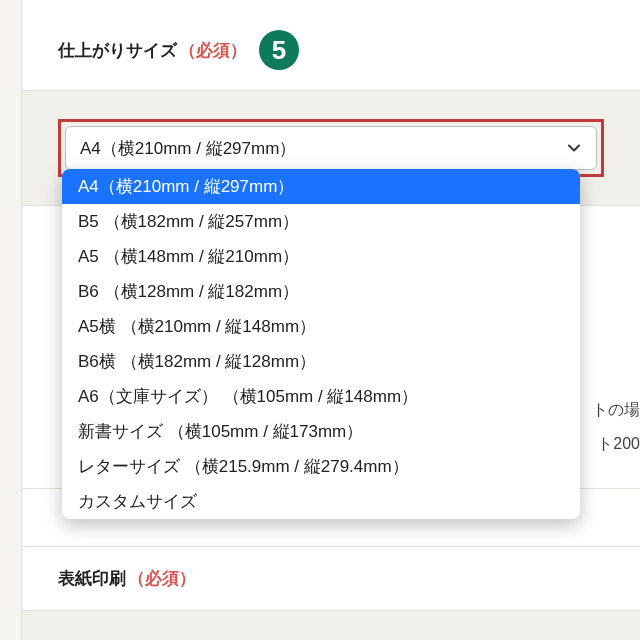 This screenshot has width=640, height=640. Describe the element at coordinates (321, 256) in the screenshot. I see `size-option: A5 （横148mm / 縦210mm）` at that location.